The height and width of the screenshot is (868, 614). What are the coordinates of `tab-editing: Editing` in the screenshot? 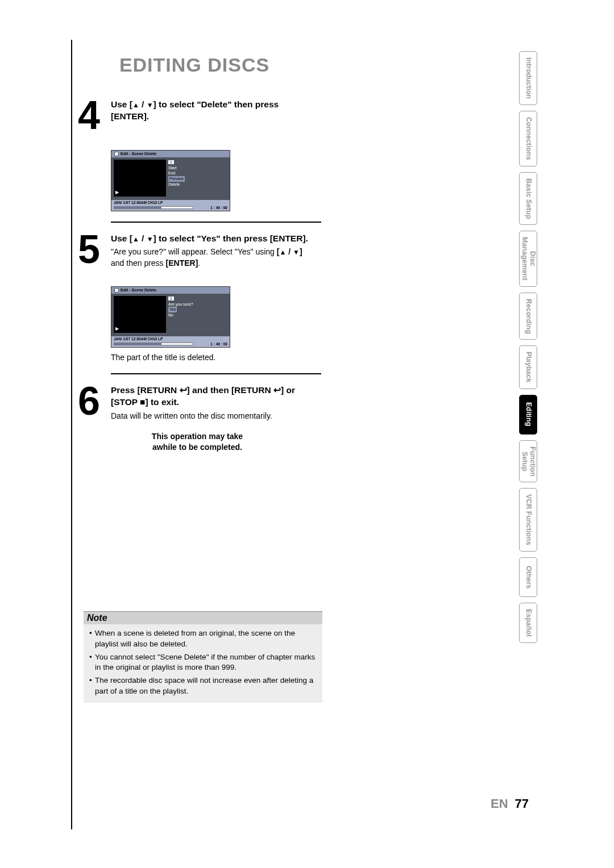 It's located at (528, 415).